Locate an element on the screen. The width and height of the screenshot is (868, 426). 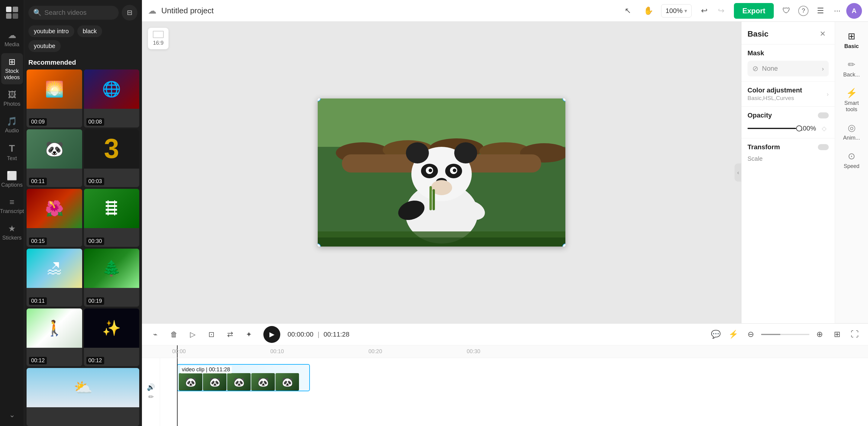
list-item: 🛤 00:30 is located at coordinates (112, 218).